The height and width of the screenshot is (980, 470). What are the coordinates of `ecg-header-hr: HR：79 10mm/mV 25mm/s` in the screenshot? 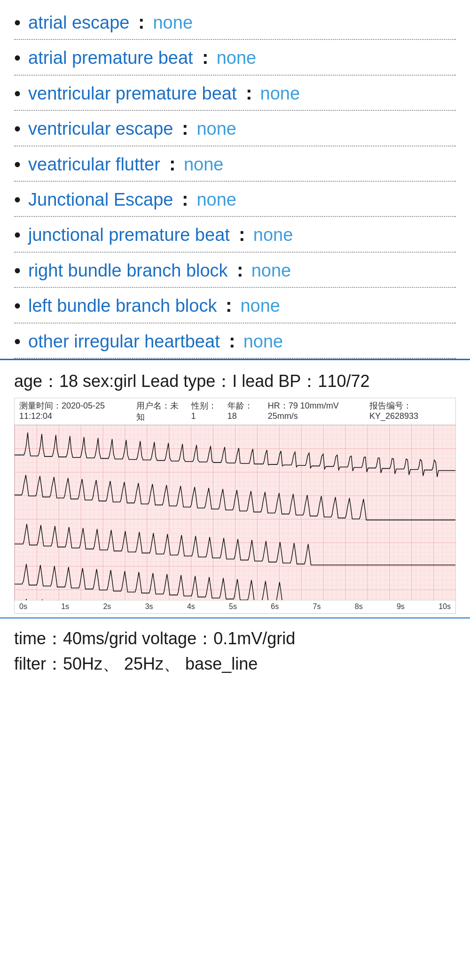 It's located at (314, 411).